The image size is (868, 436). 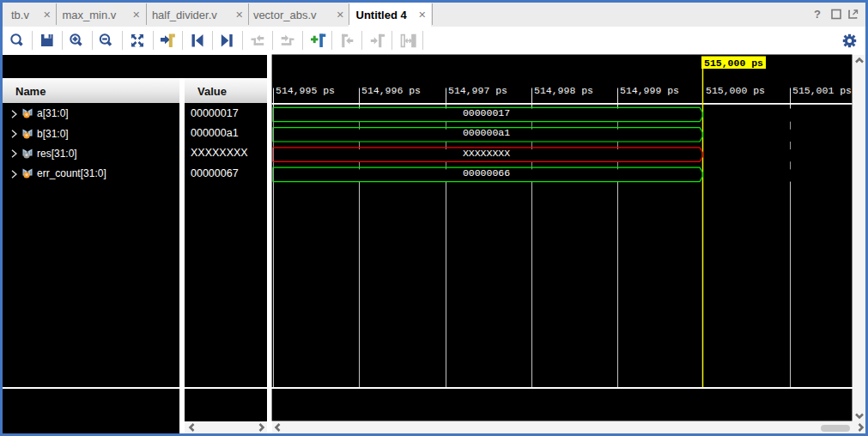 I want to click on svg-text: 514,999 ps, so click(x=649, y=91).